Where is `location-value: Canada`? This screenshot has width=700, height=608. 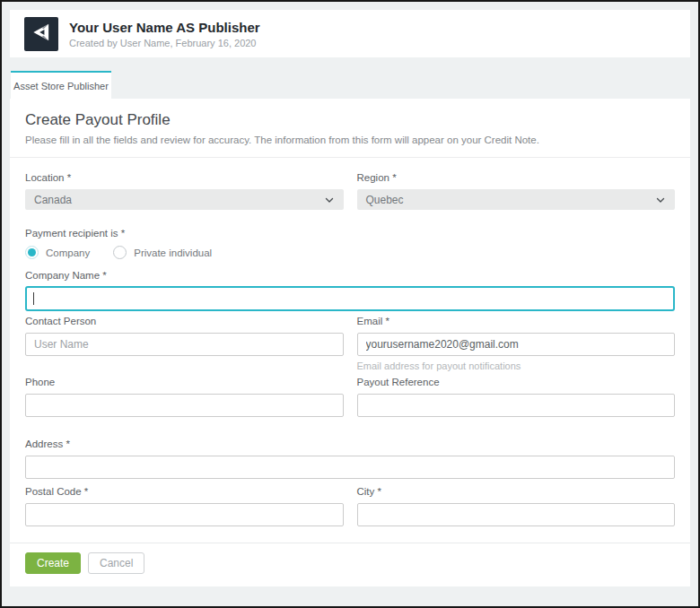
location-value: Canada is located at coordinates (179, 200).